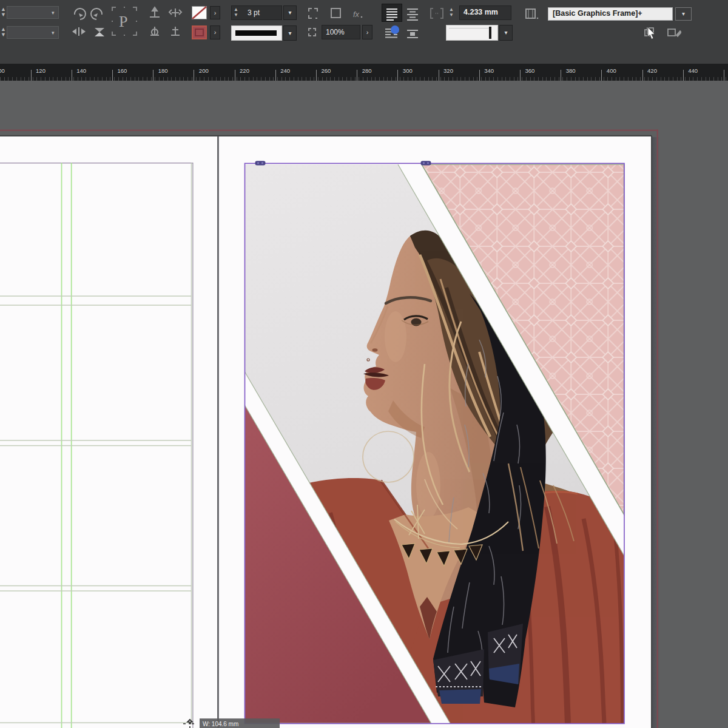 This screenshot has height=728, width=728. I want to click on svg-text: W: 104.6 mm, so click(221, 724).